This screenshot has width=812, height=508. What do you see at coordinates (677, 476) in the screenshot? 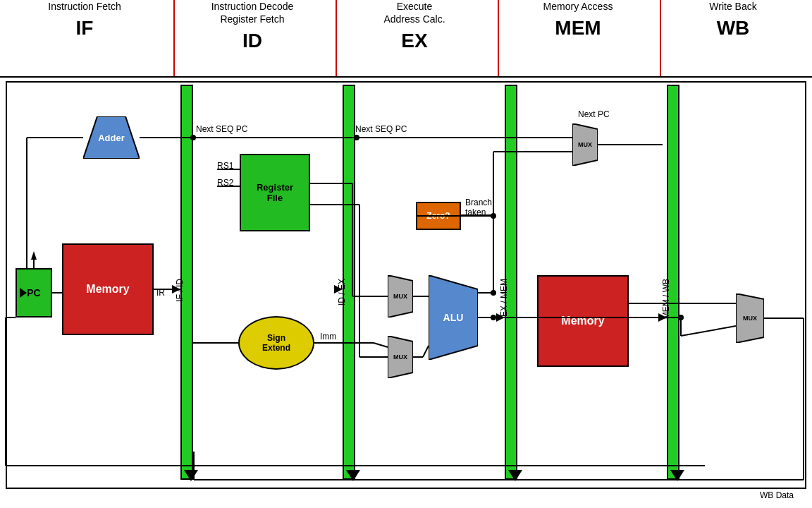
I see `clock-memwb` at bounding box center [677, 476].